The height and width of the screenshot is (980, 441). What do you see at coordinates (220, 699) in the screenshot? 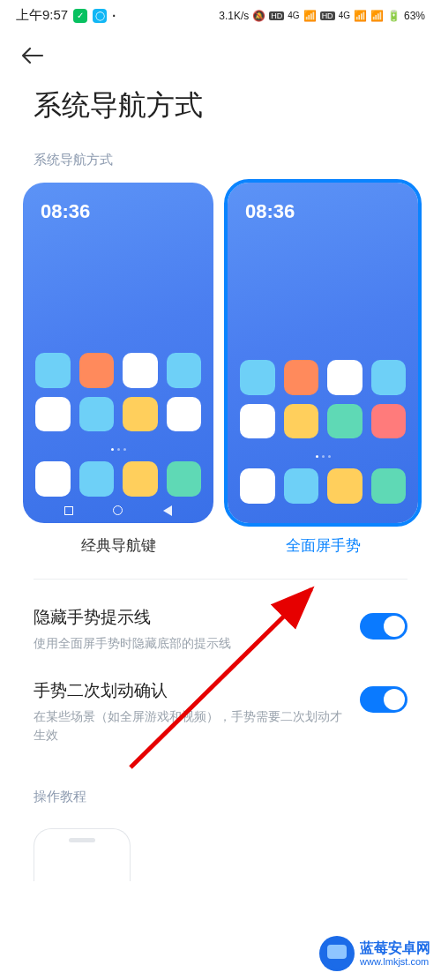
I see `setting-double-swipe: 手势二次划动确认 在某些场景（如全屏游戏和视频），手势需要二次划动才生效` at bounding box center [220, 699].